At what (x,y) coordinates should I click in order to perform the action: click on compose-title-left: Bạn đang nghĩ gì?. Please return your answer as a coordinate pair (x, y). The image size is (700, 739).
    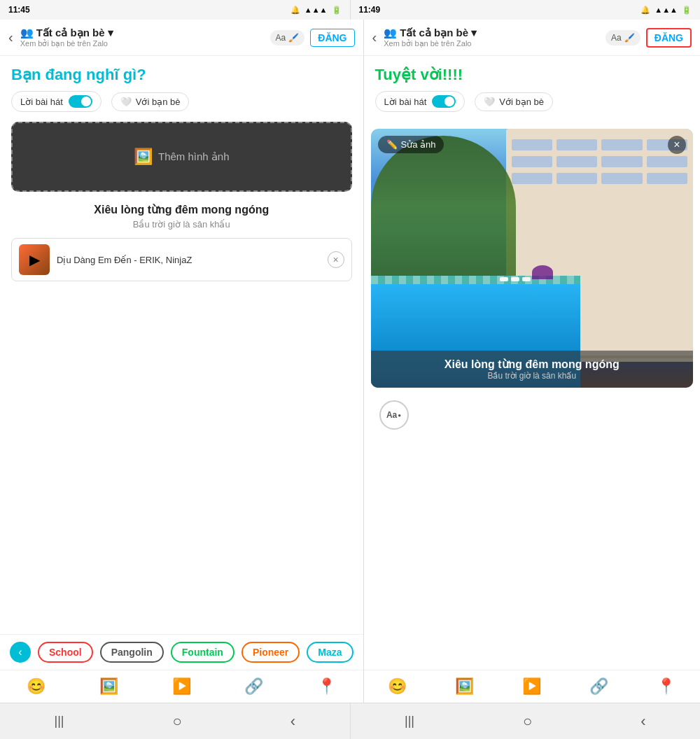
    Looking at the image, I should click on (182, 75).